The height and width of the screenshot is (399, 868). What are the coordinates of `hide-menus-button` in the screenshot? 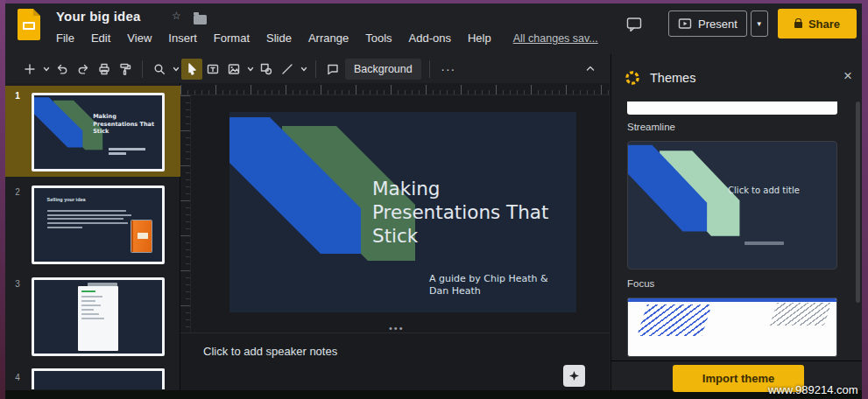 It's located at (590, 68).